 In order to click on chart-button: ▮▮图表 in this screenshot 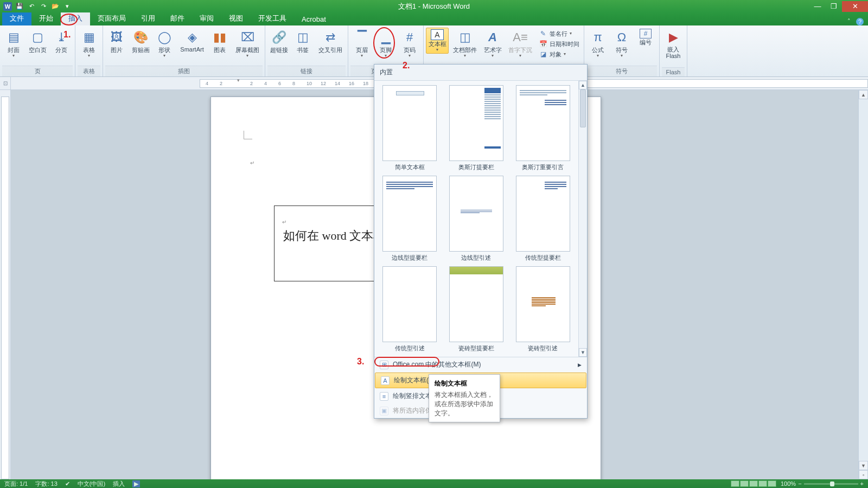, I will do `click(220, 41)`.